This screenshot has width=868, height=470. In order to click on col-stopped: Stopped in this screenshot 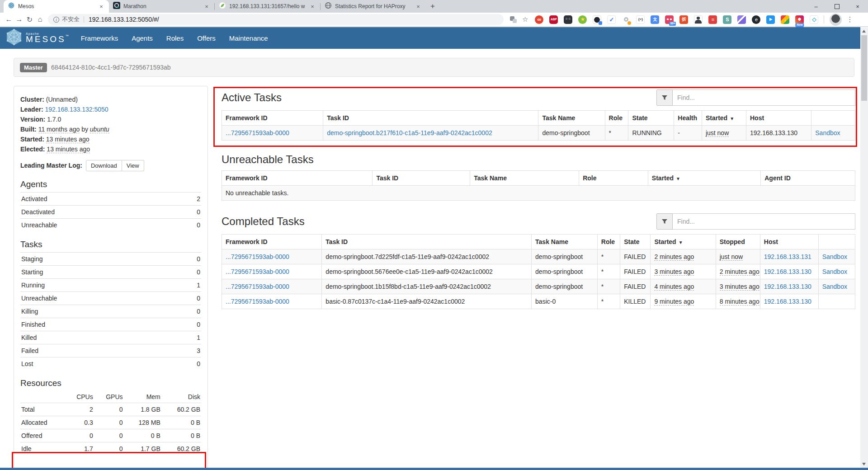, I will do `click(738, 242)`.